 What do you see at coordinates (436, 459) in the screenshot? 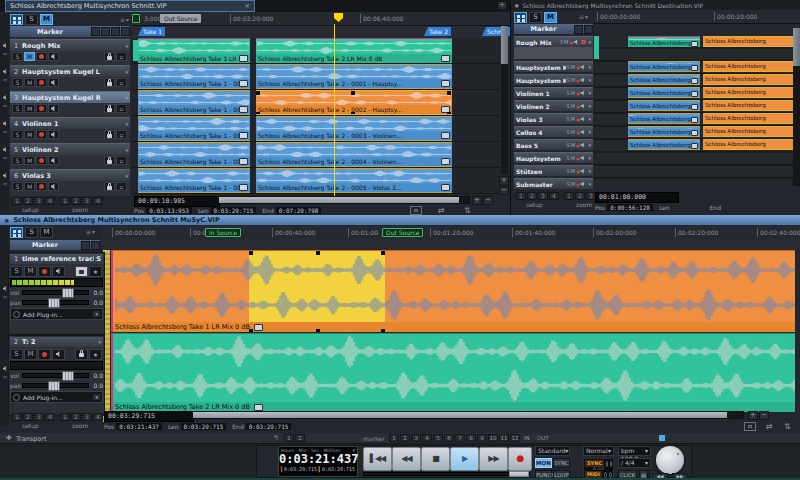
I see `stop-button: ■` at bounding box center [436, 459].